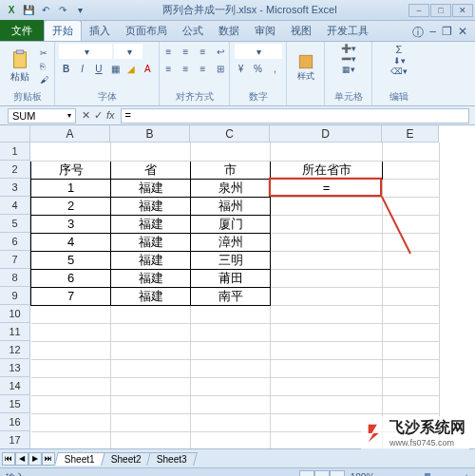 Image resolution: width=475 pixels, height=476 pixels. I want to click on row-header: 10, so click(15, 314).